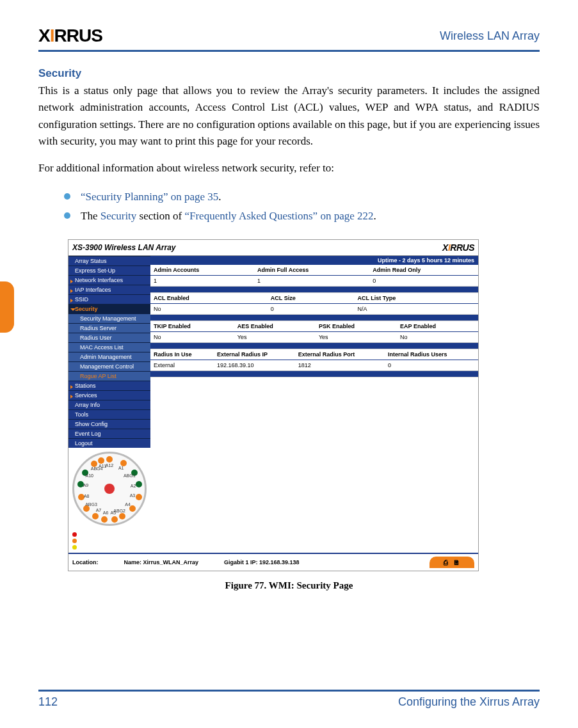 The width and height of the screenshot is (578, 728). I want to click on nav-item: Rogue AP List, so click(109, 376).